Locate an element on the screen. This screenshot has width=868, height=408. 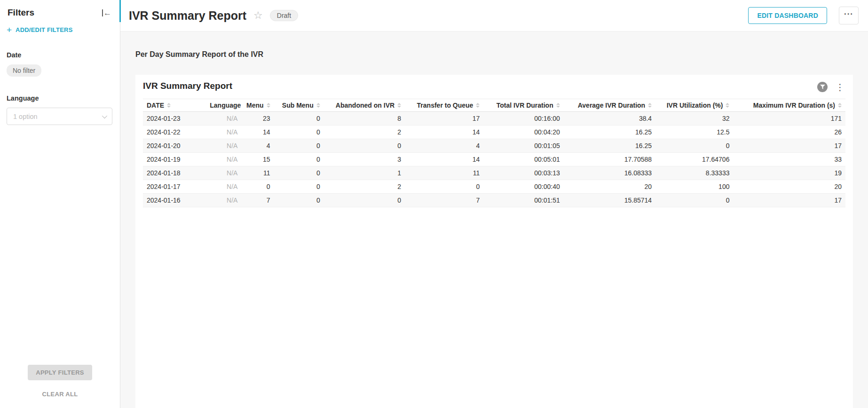
cell-date: 2024-01-18 is located at coordinates (174, 173).